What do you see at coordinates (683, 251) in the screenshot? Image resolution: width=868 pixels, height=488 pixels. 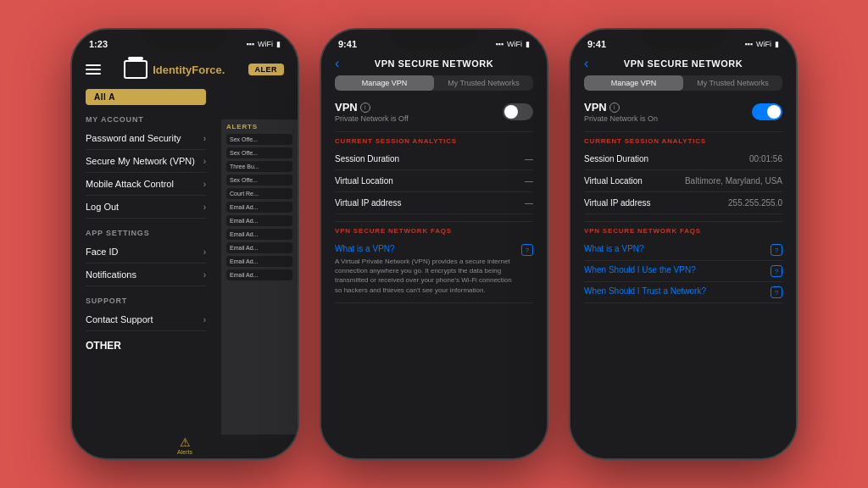 I see `faq-item-1-3: What is a VPN? ?` at bounding box center [683, 251].